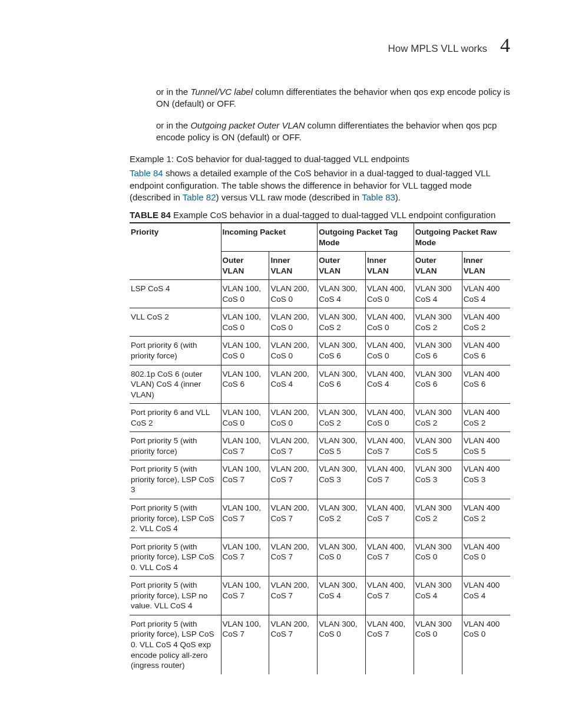 This screenshot has width=562, height=728. I want to click on cell-value: VLAN 400 CoS 3, so click(486, 480).